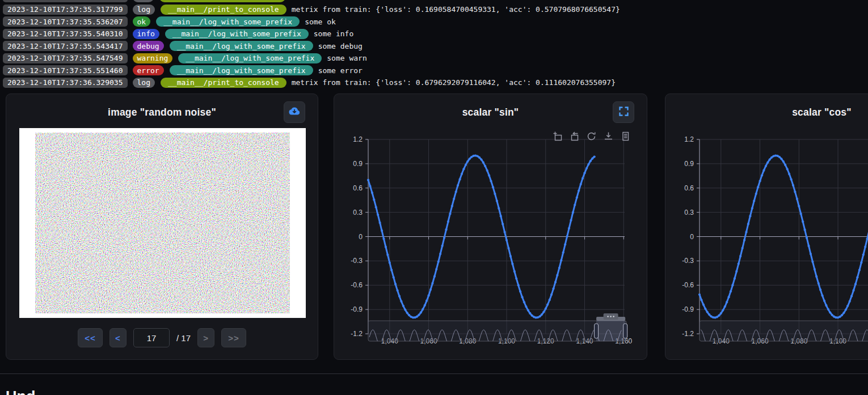 This screenshot has height=395, width=868. I want to click on log-level-badge: warning, so click(153, 58).